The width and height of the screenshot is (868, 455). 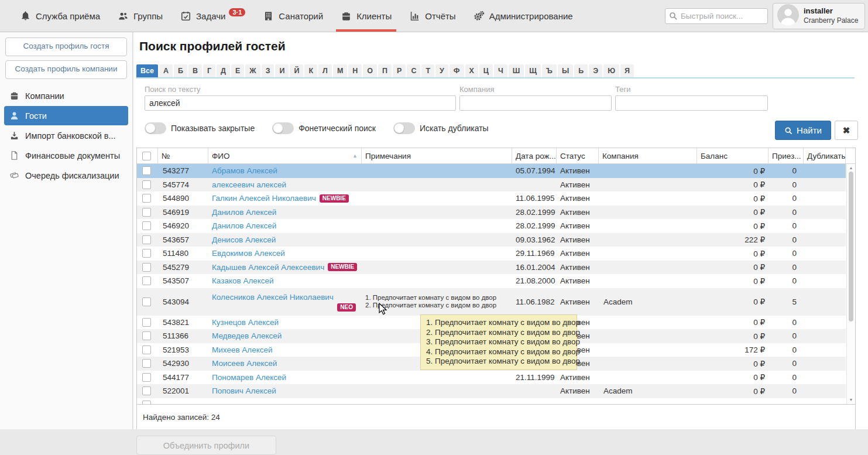 I want to click on alphabet-chip-Э: Э, so click(x=596, y=71).